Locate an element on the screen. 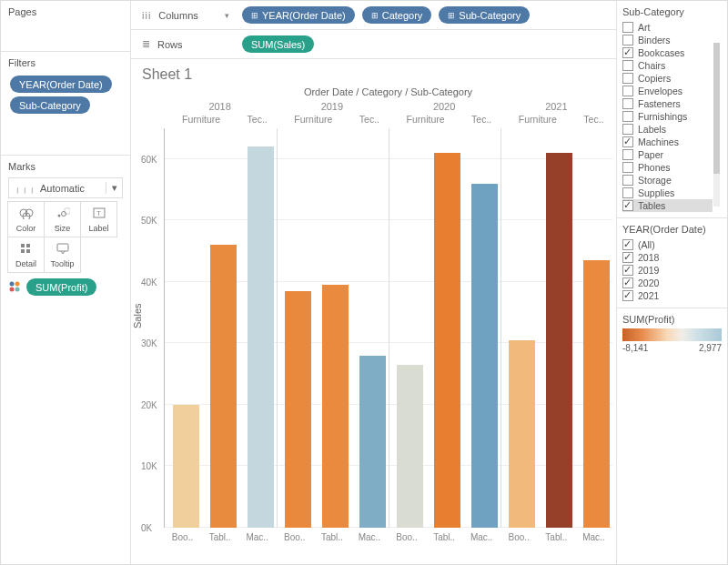 This screenshot has width=728, height=565. marks-size-button: Size is located at coordinates (62, 219).